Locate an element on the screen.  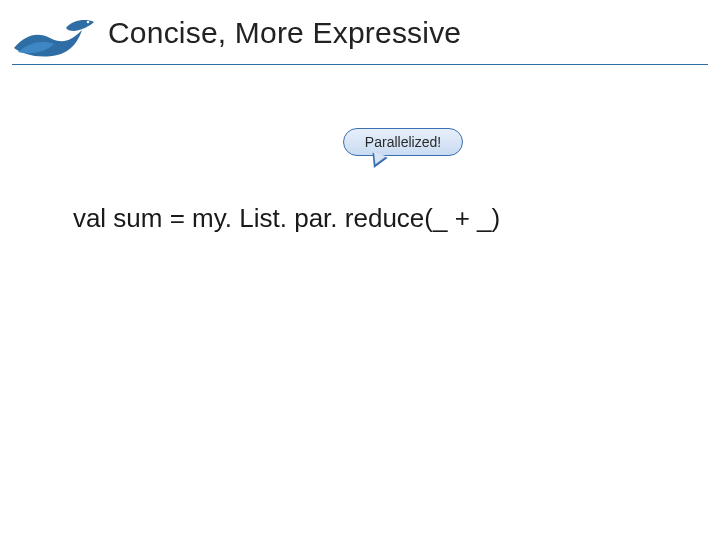
code-line: val sum = my. List. par. reduce(_ + _) is located at coordinates (272, 218).